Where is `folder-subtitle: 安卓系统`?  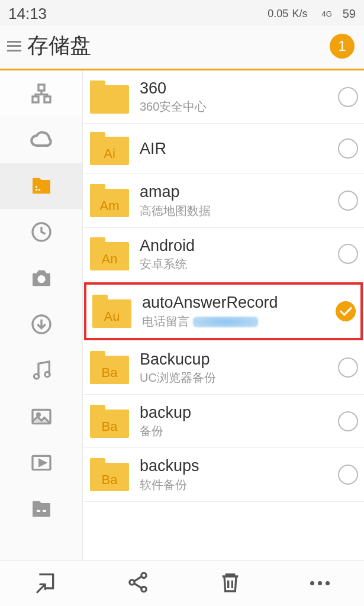
folder-subtitle: 安卓系统 is located at coordinates (239, 264).